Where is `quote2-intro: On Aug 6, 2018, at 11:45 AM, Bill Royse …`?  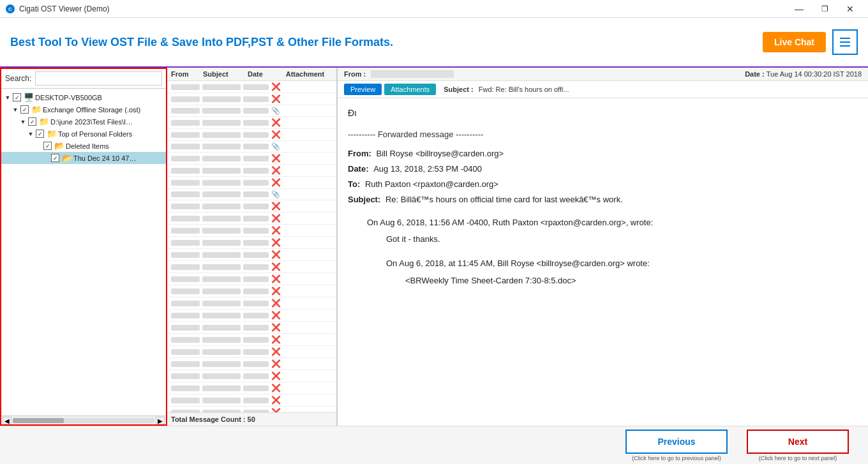
quote2-intro: On Aug 6, 2018, at 11:45 AM, Bill Royse … is located at coordinates (622, 264).